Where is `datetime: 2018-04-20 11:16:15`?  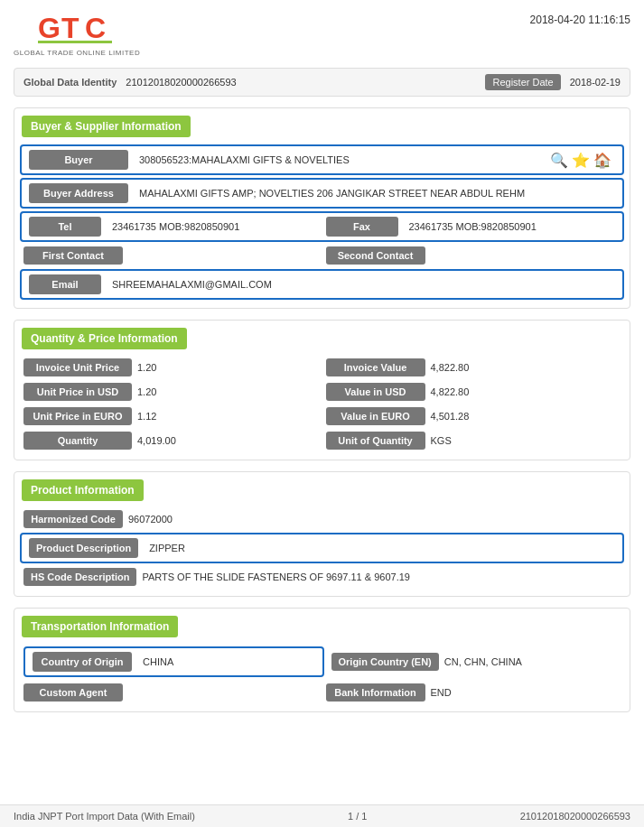
datetime: 2018-04-20 11:16:15 is located at coordinates (580, 18).